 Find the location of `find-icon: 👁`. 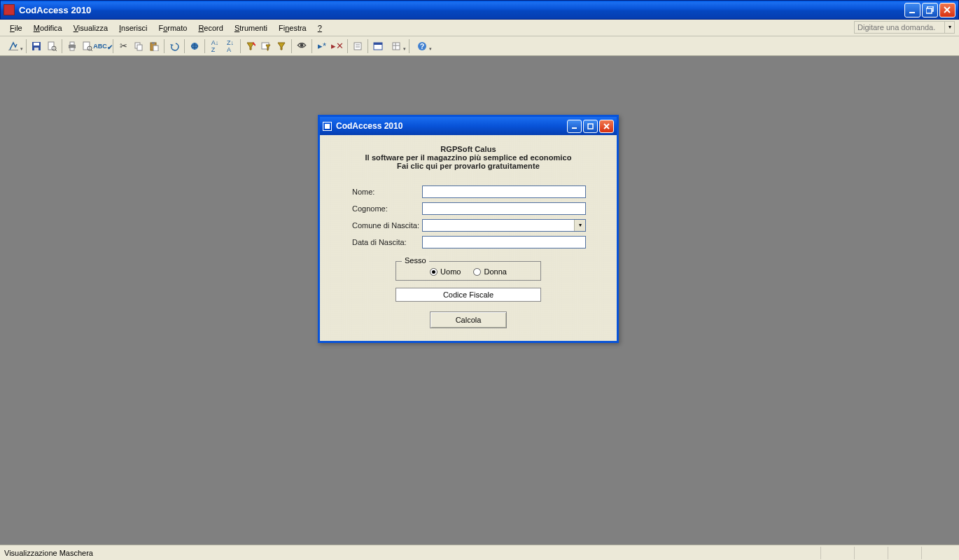

find-icon: 👁 is located at coordinates (302, 46).